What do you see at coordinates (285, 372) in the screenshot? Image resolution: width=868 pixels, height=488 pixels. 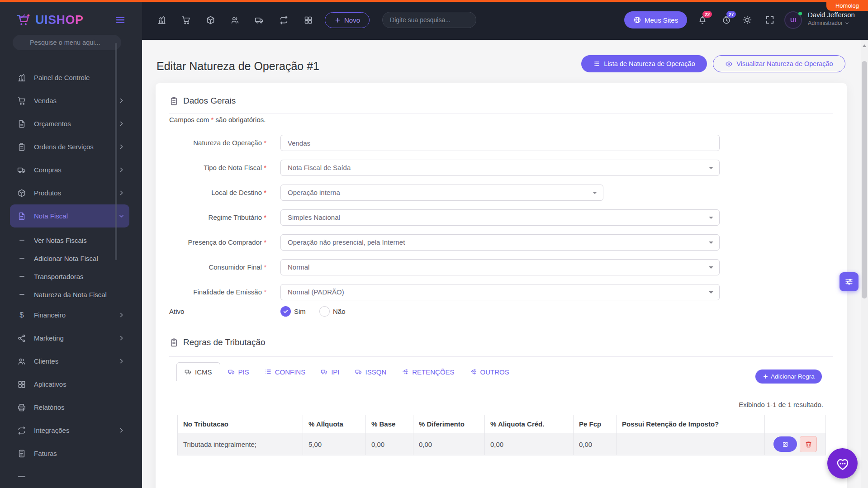 I see `tab-confins: CONFINS` at bounding box center [285, 372].